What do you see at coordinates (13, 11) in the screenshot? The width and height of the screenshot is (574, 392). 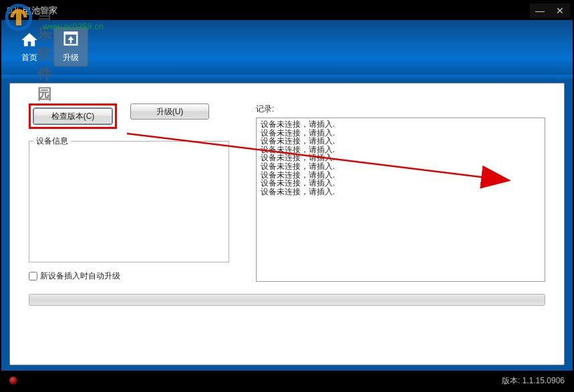 I see `brand-label: DJI` at bounding box center [13, 11].